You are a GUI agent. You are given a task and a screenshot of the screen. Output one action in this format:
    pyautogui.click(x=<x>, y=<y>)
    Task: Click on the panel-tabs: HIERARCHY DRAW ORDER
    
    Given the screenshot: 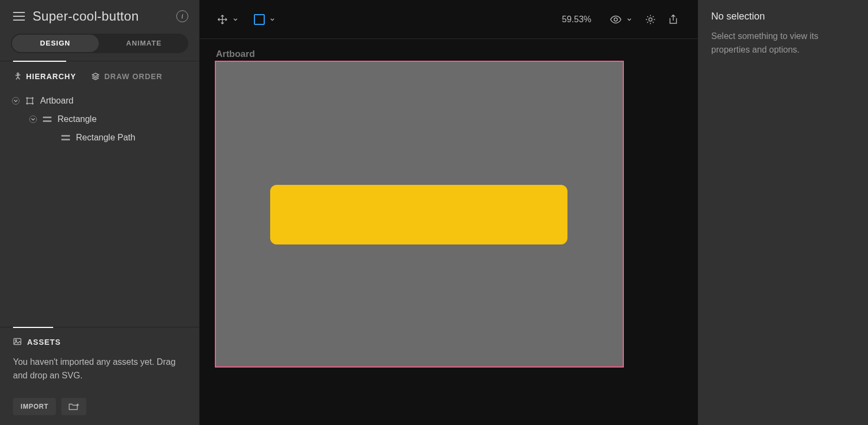 What is the action you would take?
    pyautogui.click(x=100, y=73)
    